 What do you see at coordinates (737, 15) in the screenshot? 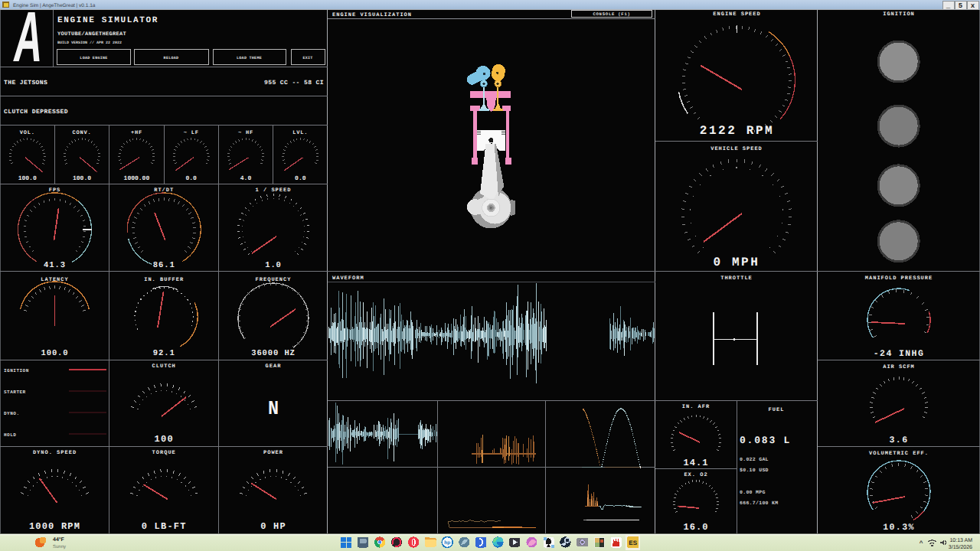
I see `svg-text: ENGINE SPEED` at bounding box center [737, 15].